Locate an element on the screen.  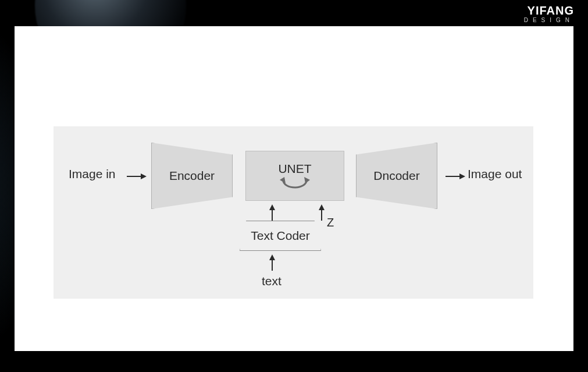
z-label: Z is located at coordinates (330, 222).